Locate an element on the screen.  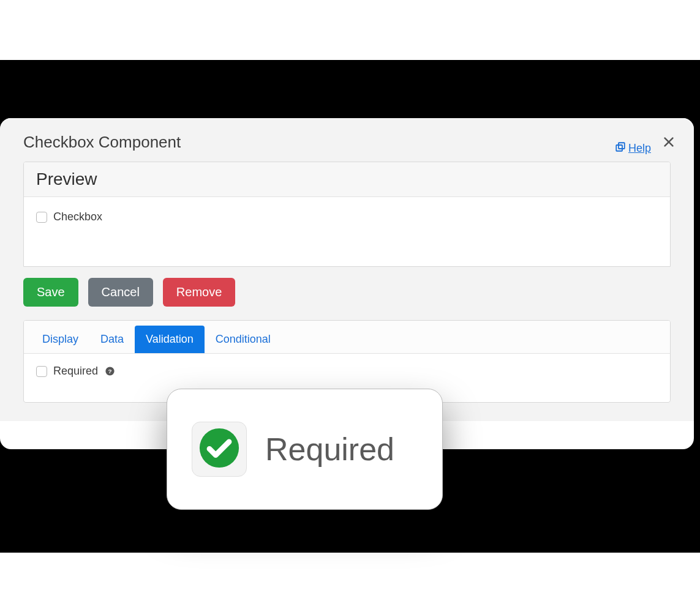
tab-data: Data is located at coordinates (112, 339).